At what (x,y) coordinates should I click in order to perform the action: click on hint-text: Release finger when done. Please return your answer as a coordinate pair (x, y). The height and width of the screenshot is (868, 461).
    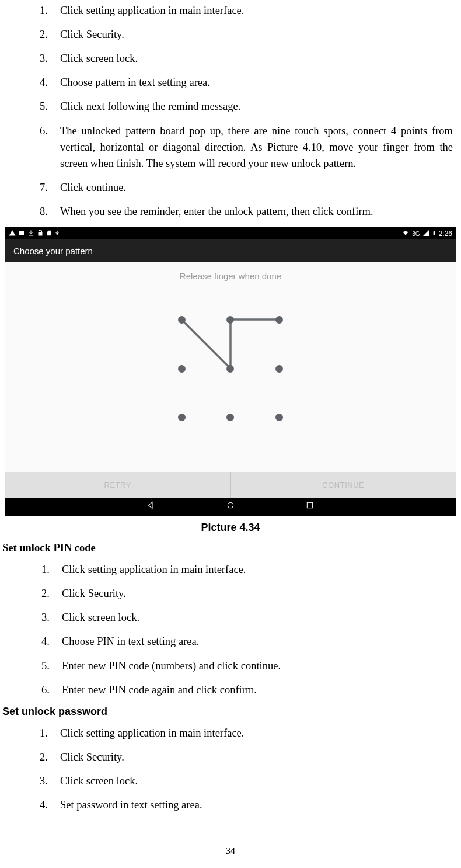
    Looking at the image, I should click on (230, 276).